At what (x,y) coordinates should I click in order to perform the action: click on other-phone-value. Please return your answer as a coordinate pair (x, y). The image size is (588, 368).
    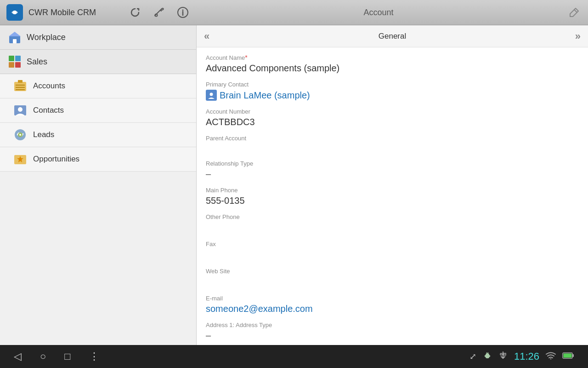
    Looking at the image, I should click on (392, 228).